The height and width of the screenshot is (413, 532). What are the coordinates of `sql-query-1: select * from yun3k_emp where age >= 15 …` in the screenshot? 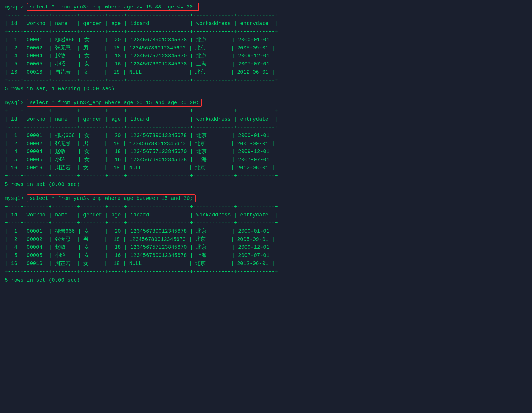 It's located at (113, 7).